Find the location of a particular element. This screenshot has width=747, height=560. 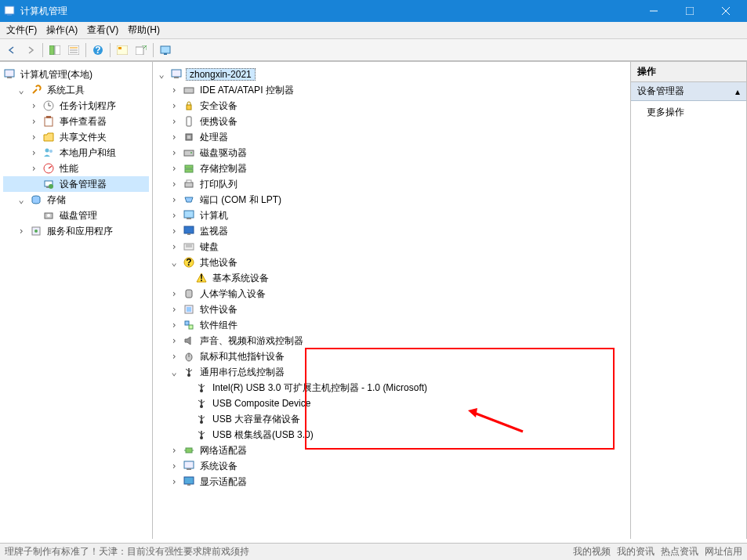

dev-monitor: 监视器 is located at coordinates (392, 231).